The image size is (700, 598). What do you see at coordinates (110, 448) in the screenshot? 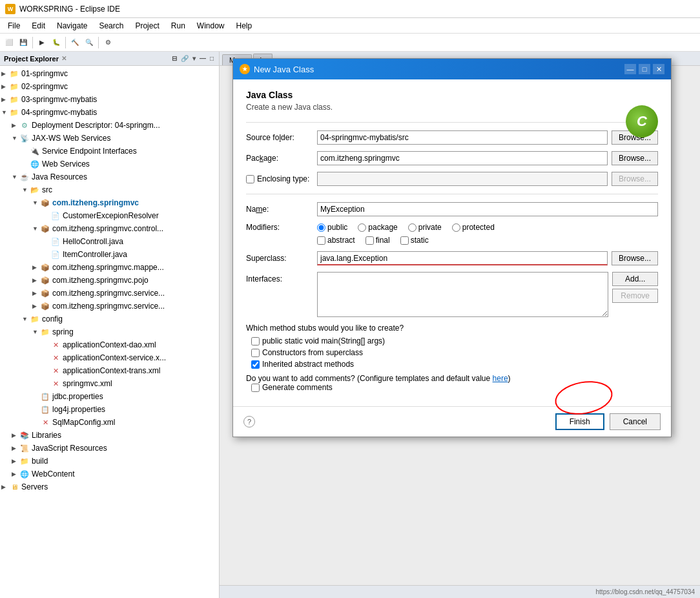
I see `tree-item-jsresources: ▶ 📜 JavaScript Resources` at bounding box center [110, 448].